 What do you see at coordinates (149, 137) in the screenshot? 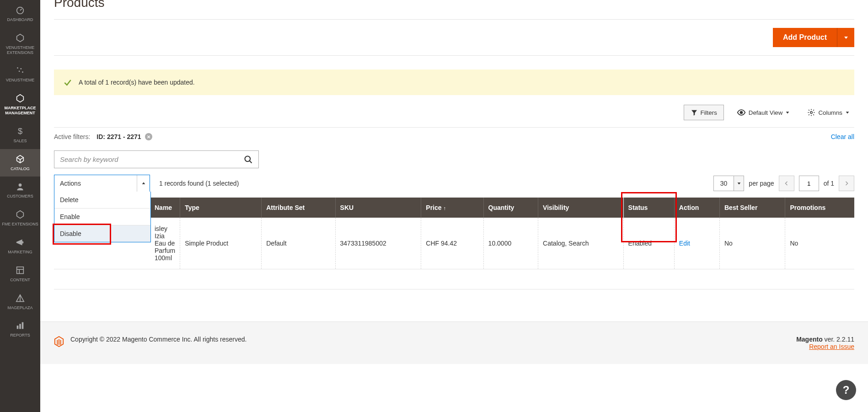
I see `remove-filter-button: ✕` at bounding box center [149, 137].